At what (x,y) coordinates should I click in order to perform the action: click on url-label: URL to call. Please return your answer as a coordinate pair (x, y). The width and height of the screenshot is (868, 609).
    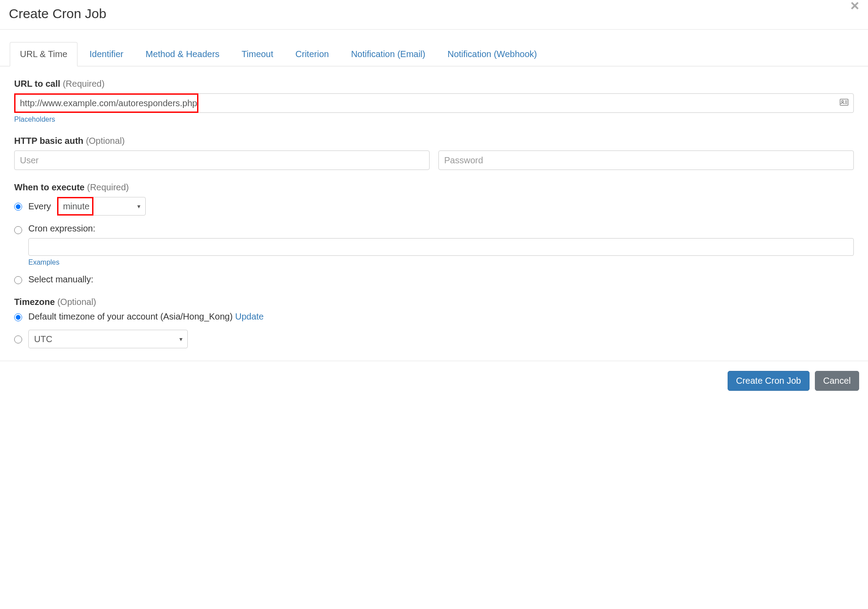
    Looking at the image, I should click on (37, 84).